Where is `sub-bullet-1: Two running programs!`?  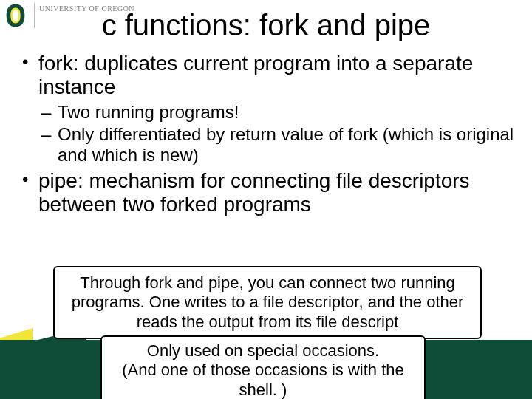 sub-bullet-1: Two running programs! is located at coordinates (276, 112).